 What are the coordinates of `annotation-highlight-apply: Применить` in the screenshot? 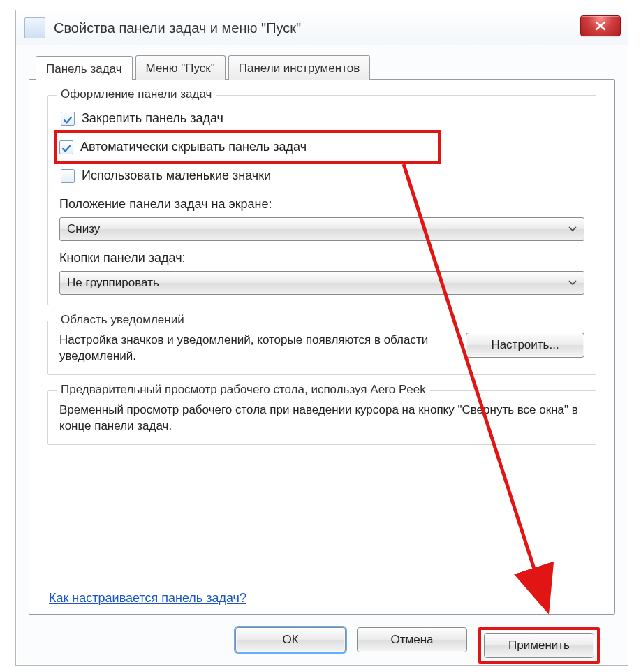 It's located at (539, 645).